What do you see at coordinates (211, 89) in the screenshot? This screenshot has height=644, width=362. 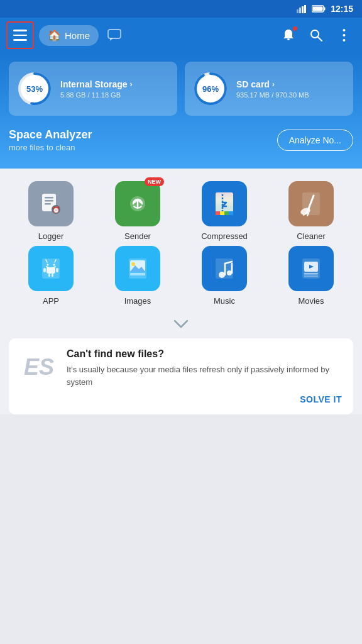 I see `sd-percent: 96%` at bounding box center [211, 89].